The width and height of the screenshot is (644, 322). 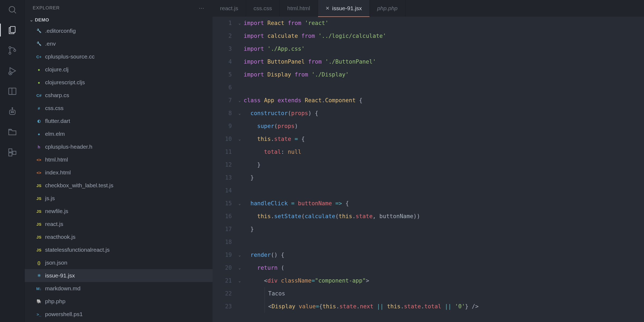 What do you see at coordinates (119, 301) in the screenshot?
I see `file-row: 🐘php.php` at bounding box center [119, 301].